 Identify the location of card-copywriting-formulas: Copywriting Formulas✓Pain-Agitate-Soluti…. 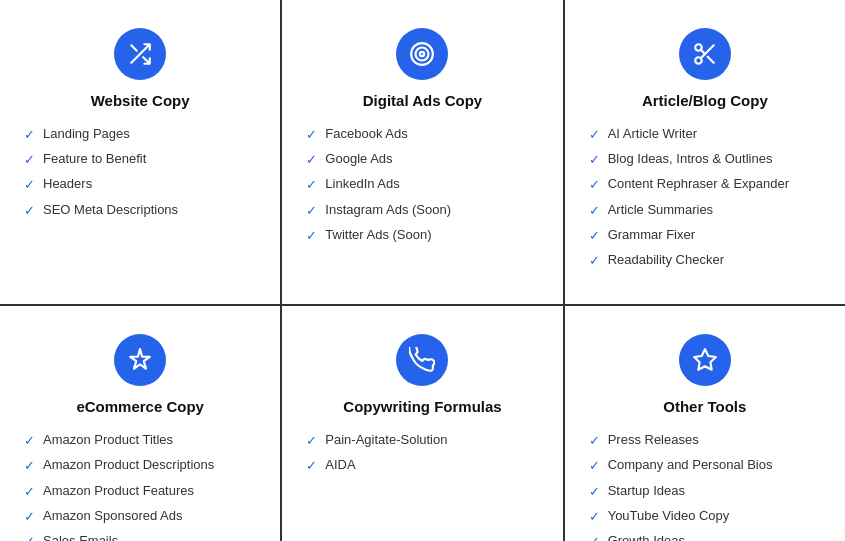
(422, 424).